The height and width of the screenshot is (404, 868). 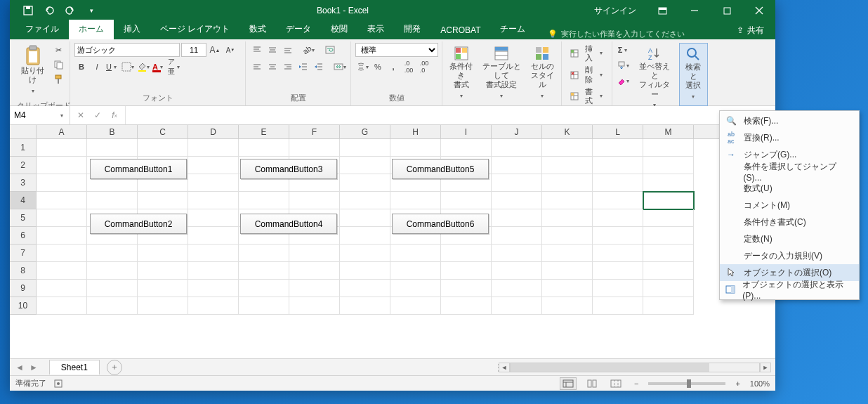 I want to click on cell-D9, so click(x=213, y=288).